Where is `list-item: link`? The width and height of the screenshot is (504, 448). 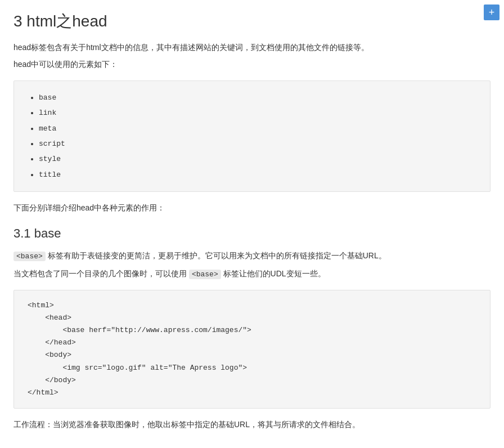
list-item: link is located at coordinates (258, 113).